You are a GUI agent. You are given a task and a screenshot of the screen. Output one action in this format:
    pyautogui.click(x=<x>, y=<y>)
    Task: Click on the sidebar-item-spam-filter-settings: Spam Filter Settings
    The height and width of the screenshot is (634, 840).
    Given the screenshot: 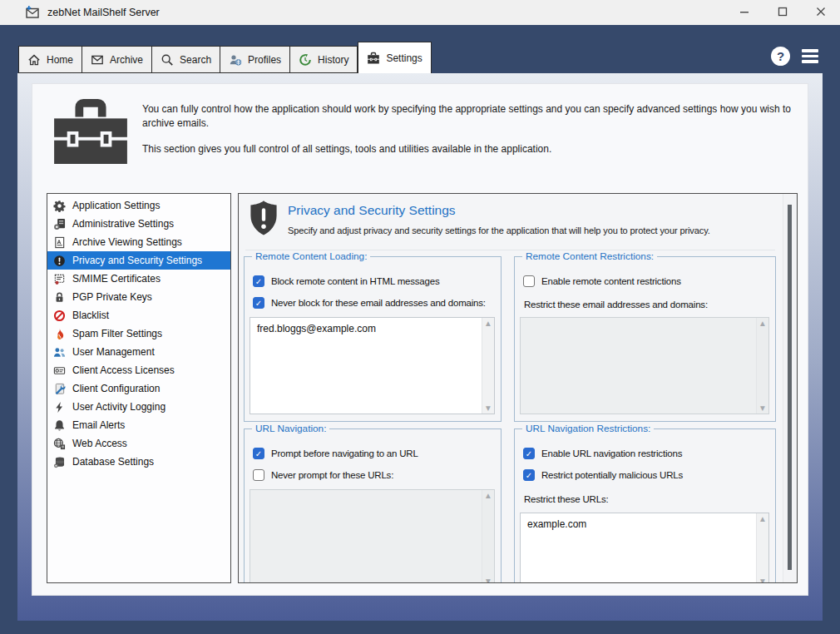 What is the action you would take?
    pyautogui.click(x=139, y=334)
    